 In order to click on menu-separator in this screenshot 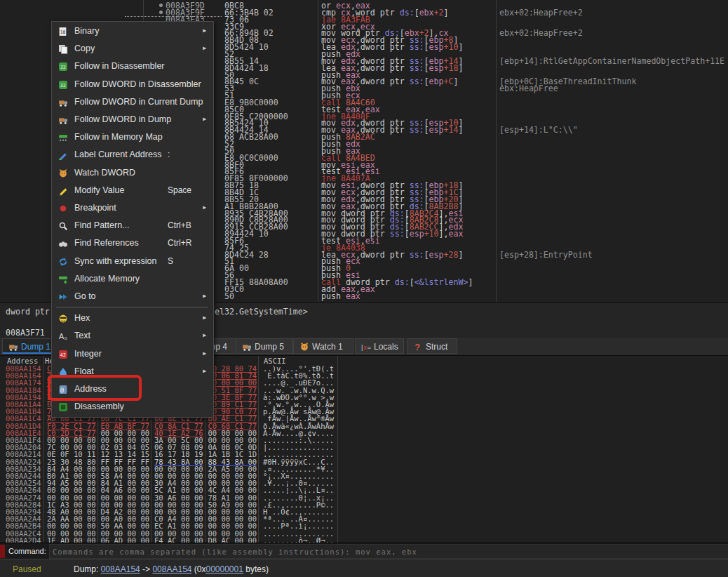, I will do `click(132, 307)`.